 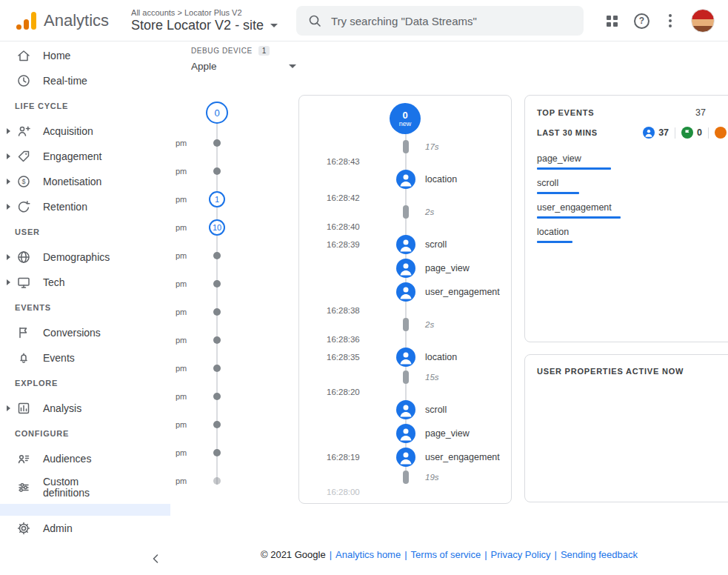 What do you see at coordinates (656, 133) in the screenshot?
I see `users-counter: 37` at bounding box center [656, 133].